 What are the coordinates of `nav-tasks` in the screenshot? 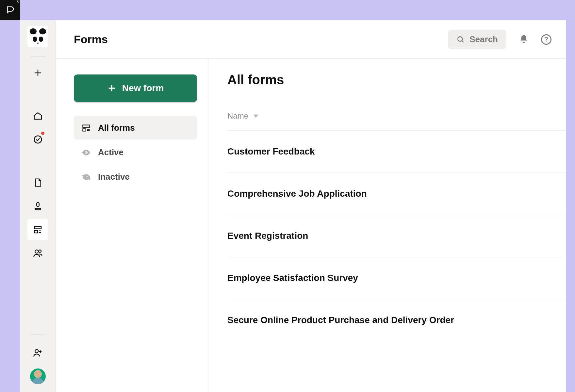 It's located at (38, 139).